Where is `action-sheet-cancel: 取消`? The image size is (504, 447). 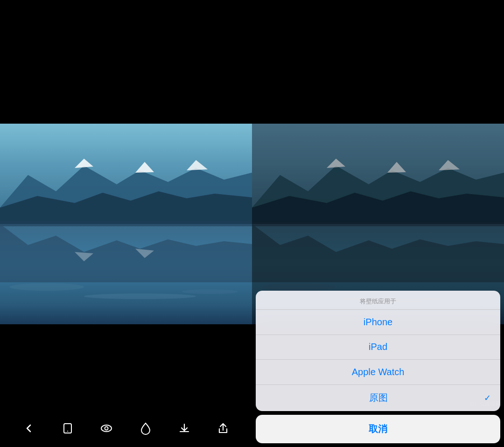
action-sheet-cancel: 取消 is located at coordinates (378, 429).